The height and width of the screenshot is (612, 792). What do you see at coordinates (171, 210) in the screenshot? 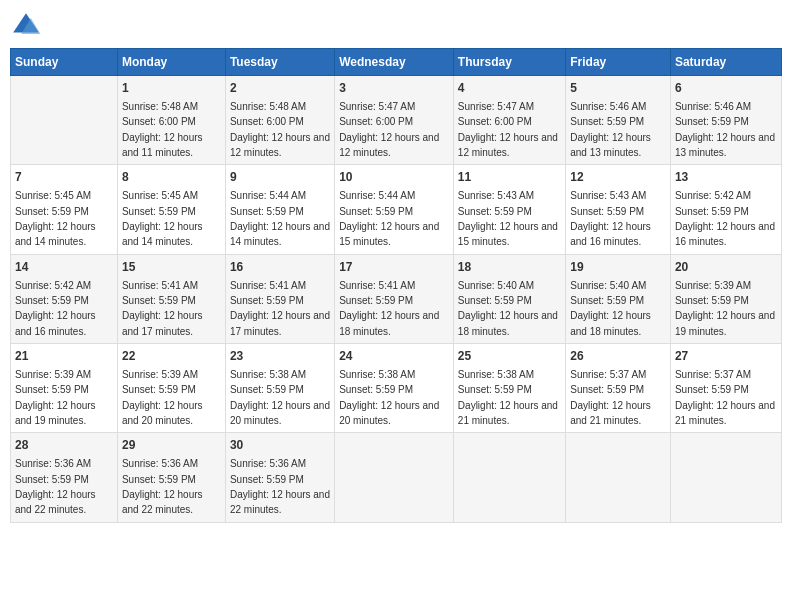
I see `calendar-cell: 8Sunrise: 5:45 AM Sunset: 5:59 PM Daylig…` at bounding box center [171, 210].